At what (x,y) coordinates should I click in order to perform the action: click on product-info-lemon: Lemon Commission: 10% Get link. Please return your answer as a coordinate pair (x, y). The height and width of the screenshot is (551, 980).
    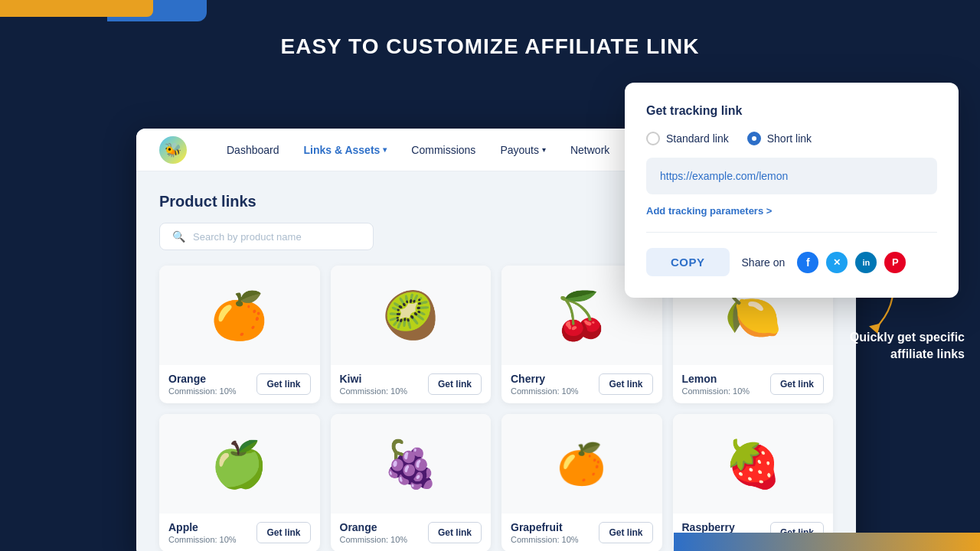
    Looking at the image, I should click on (753, 384).